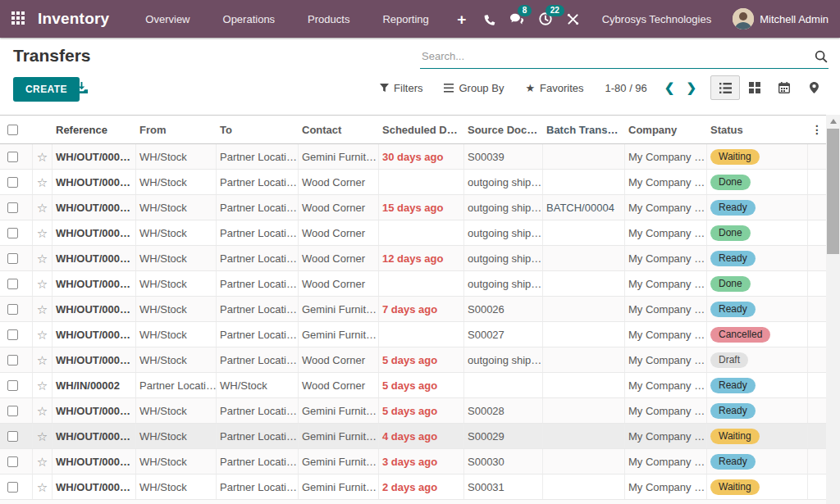  Describe the element at coordinates (474, 89) in the screenshot. I see `group-by-button: Group By` at that location.